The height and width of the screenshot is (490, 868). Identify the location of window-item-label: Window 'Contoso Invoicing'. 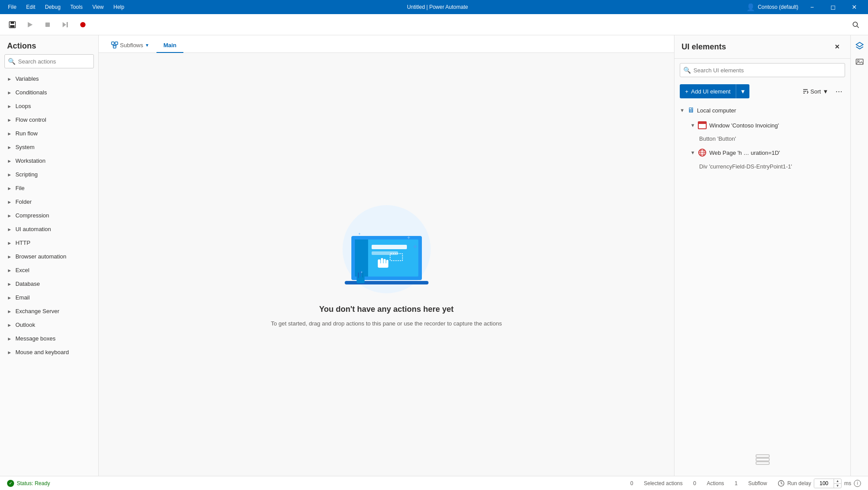
(744, 125).